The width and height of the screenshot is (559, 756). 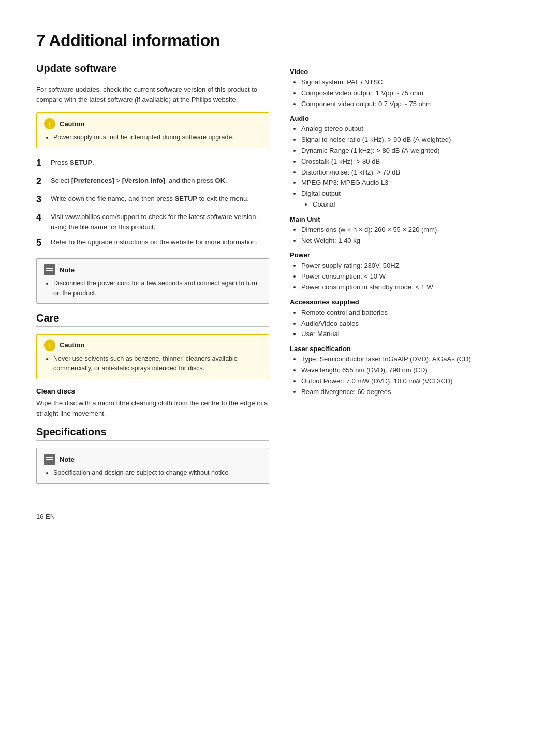 I want to click on laser-item-3: Beam divergence: 60 degrees, so click(x=412, y=392).